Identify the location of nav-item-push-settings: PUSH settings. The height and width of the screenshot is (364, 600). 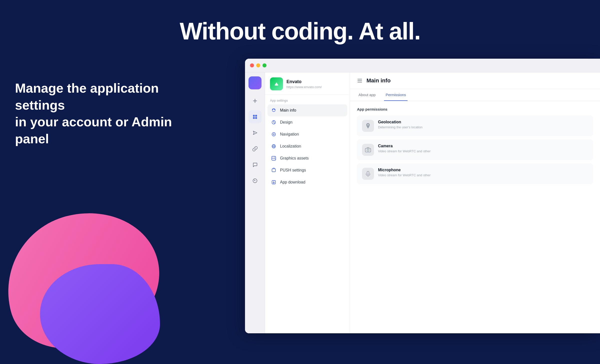
(308, 170).